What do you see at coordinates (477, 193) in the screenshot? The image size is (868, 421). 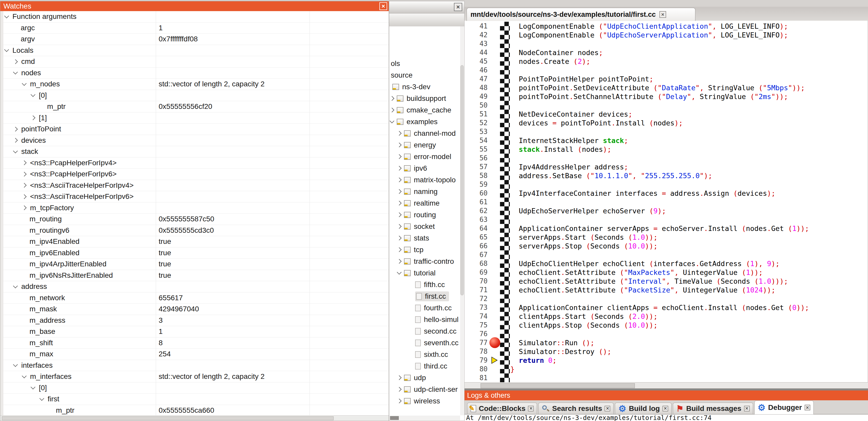 I see `line-number: 60` at bounding box center [477, 193].